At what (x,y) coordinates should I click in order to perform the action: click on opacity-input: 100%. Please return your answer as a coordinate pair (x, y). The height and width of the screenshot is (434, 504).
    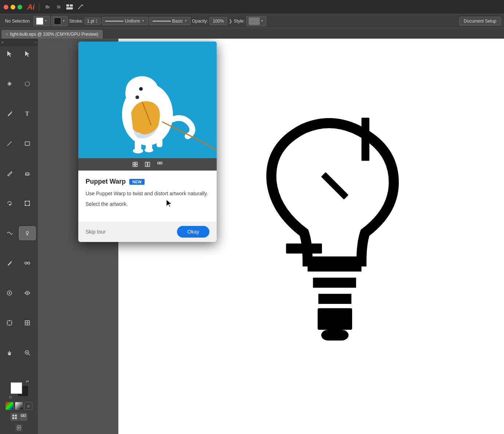
    Looking at the image, I should click on (218, 21).